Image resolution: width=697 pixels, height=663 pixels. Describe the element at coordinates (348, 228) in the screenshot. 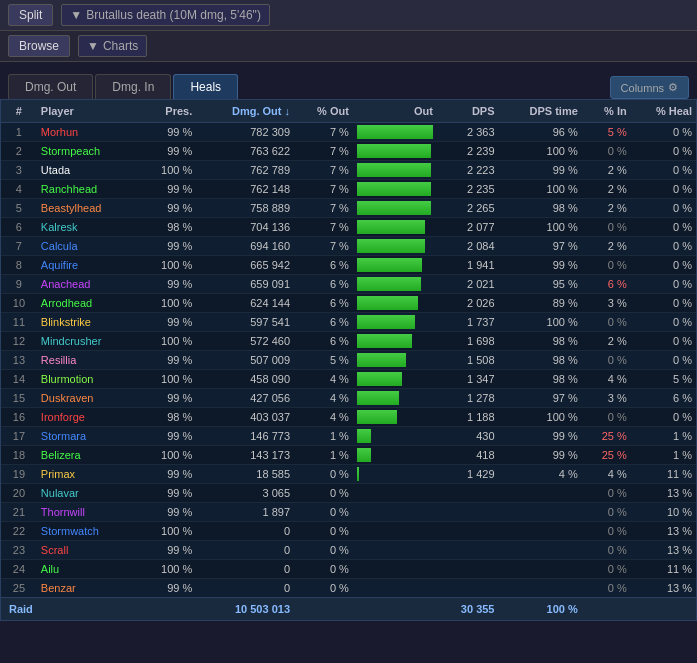

I see `table-row: 6 Kalresk 98 % 704 136 7 % 2 077 100 % 0…` at that location.